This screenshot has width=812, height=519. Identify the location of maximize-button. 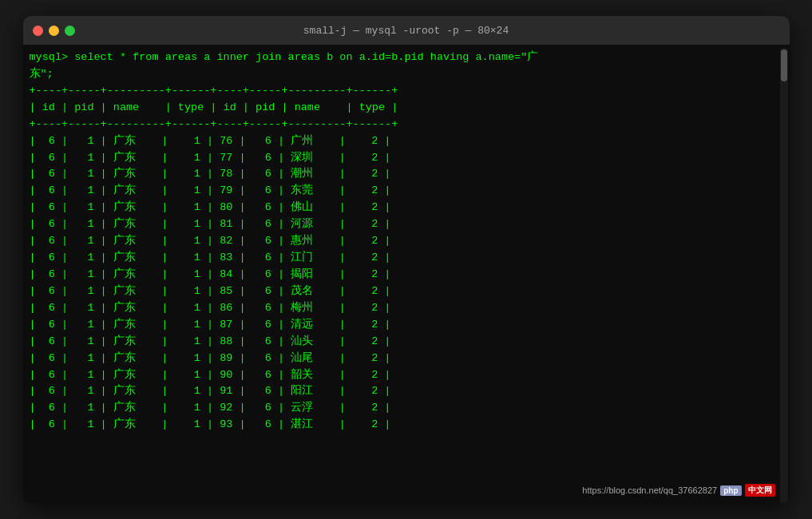
(70, 30).